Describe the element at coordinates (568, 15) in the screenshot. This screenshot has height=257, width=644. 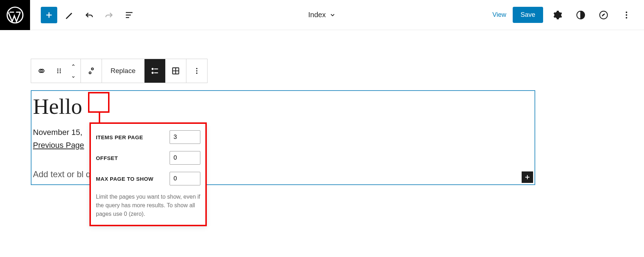
I see `topbar-right-controls: View Save` at that location.